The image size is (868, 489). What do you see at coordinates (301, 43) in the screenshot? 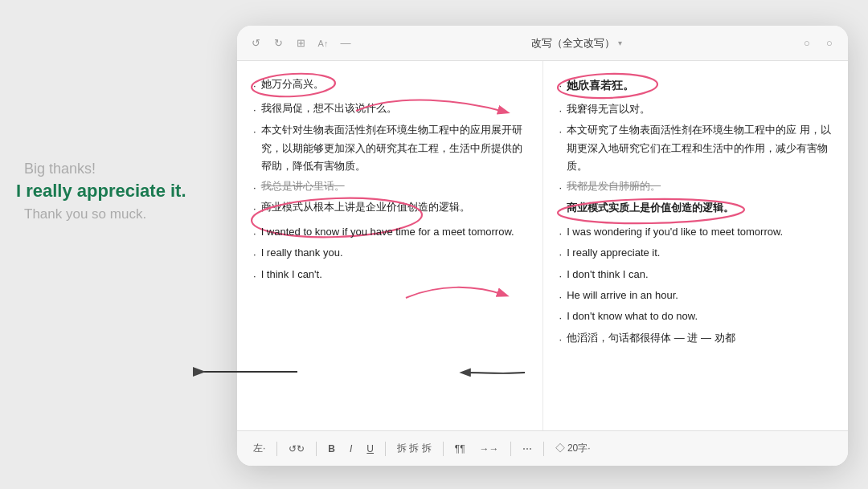
I see `toolbar-left-icons: ↺ ↻ ⊞ A↑ —` at bounding box center [301, 43].